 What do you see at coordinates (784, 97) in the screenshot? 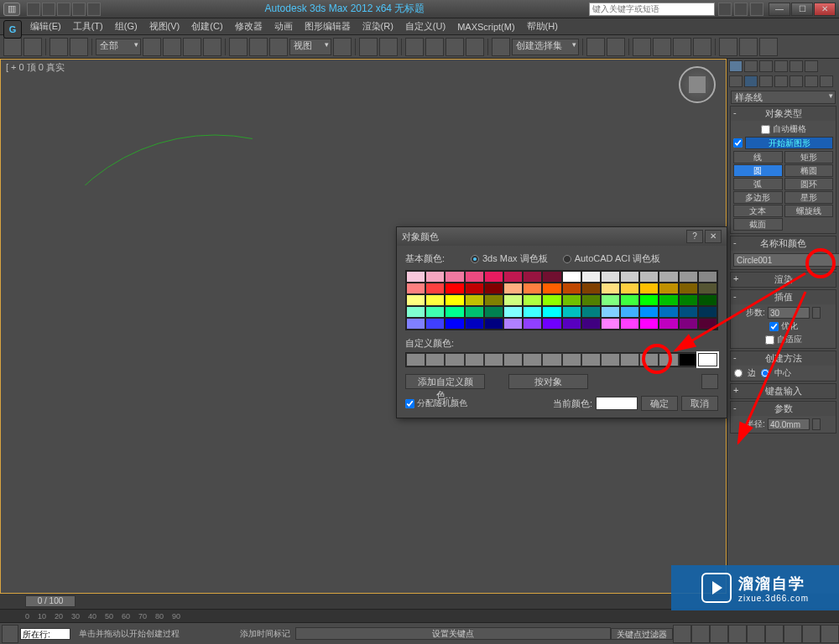
I see `subcategory-dropdown: 样条线` at bounding box center [784, 97].